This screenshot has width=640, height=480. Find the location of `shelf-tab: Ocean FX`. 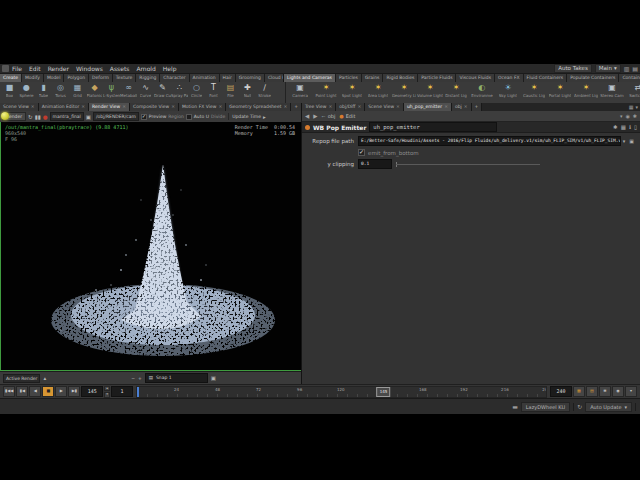

shelf-tab: Ocean FX is located at coordinates (510, 78).